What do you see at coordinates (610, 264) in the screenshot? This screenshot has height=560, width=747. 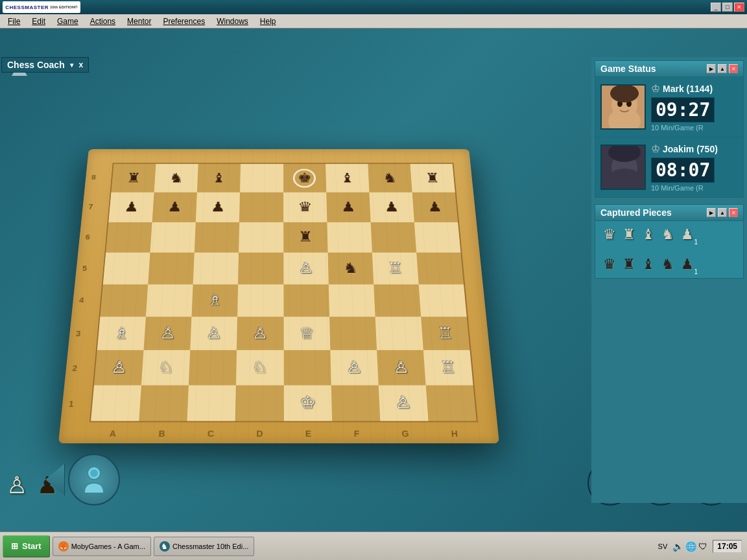 I see `captured-black-queen: ♛` at bounding box center [610, 264].